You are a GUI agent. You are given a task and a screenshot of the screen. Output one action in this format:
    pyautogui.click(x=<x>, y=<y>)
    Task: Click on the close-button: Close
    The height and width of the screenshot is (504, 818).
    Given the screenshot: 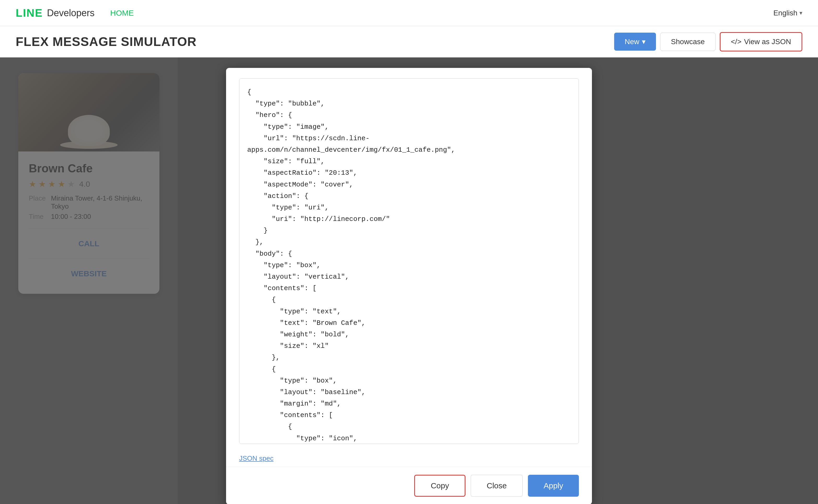 What is the action you would take?
    pyautogui.click(x=497, y=486)
    